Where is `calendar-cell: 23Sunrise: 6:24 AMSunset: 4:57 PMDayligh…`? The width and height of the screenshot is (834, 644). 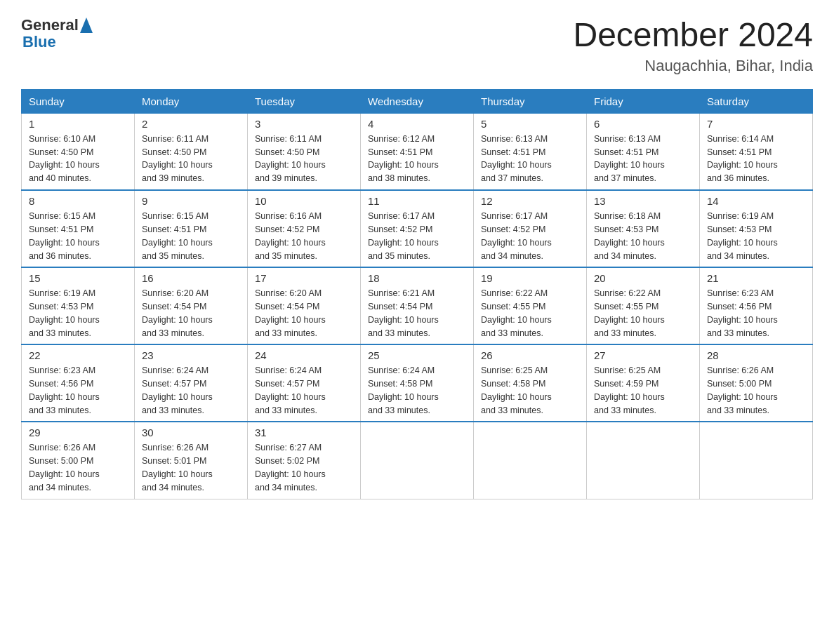
calendar-cell: 23Sunrise: 6:24 AMSunset: 4:57 PMDayligh… is located at coordinates (191, 383).